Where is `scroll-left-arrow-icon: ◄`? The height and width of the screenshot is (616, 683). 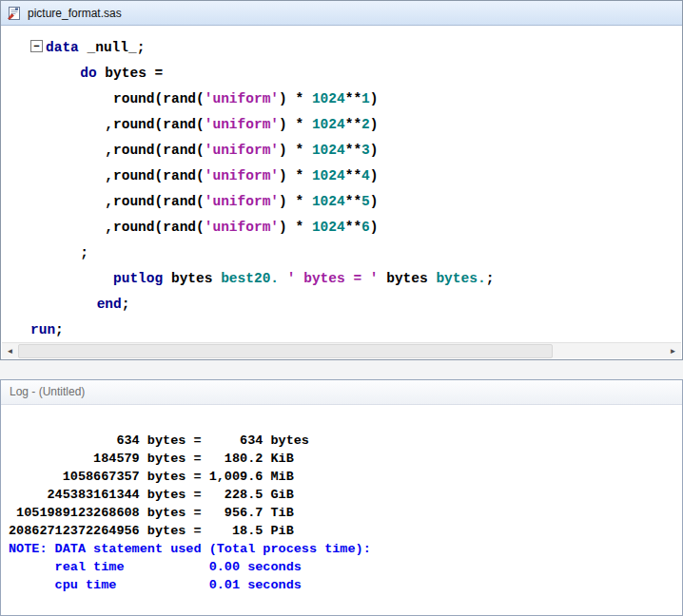
scroll-left-arrow-icon: ◄ is located at coordinates (10, 351).